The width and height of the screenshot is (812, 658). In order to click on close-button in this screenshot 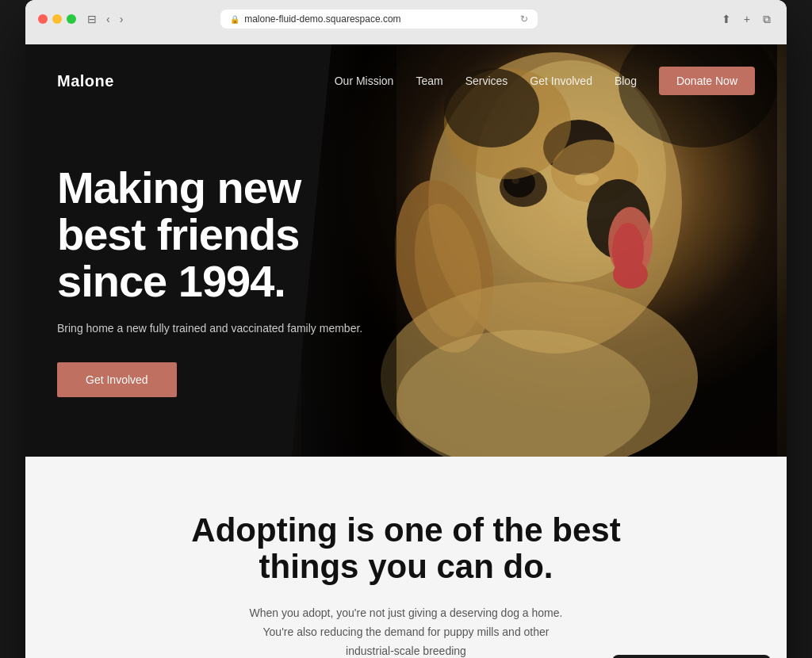, I will do `click(43, 19)`.